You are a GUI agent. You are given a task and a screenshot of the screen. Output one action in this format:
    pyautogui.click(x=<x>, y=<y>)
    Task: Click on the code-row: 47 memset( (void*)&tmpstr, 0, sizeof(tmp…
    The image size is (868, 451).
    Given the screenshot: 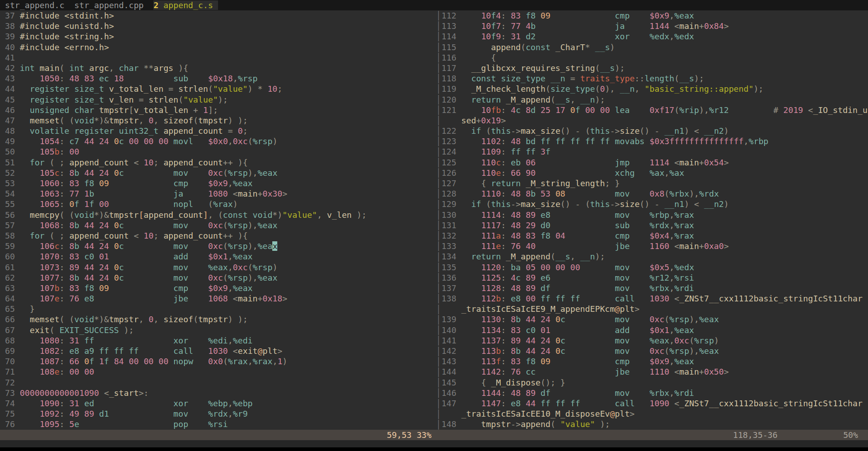 What is the action you would take?
    pyautogui.click(x=218, y=120)
    